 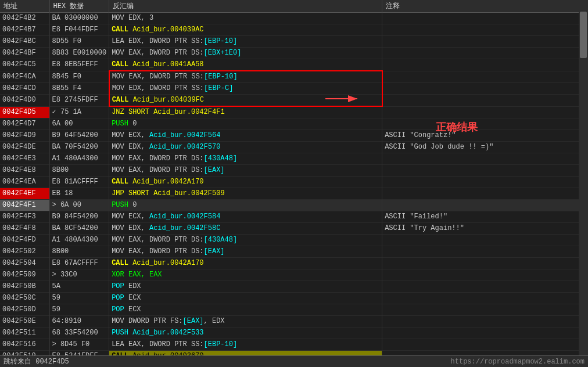 What do you see at coordinates (79, 182) in the screenshot?
I see `cell-hex: E8 81ACFFFF` at bounding box center [79, 182].